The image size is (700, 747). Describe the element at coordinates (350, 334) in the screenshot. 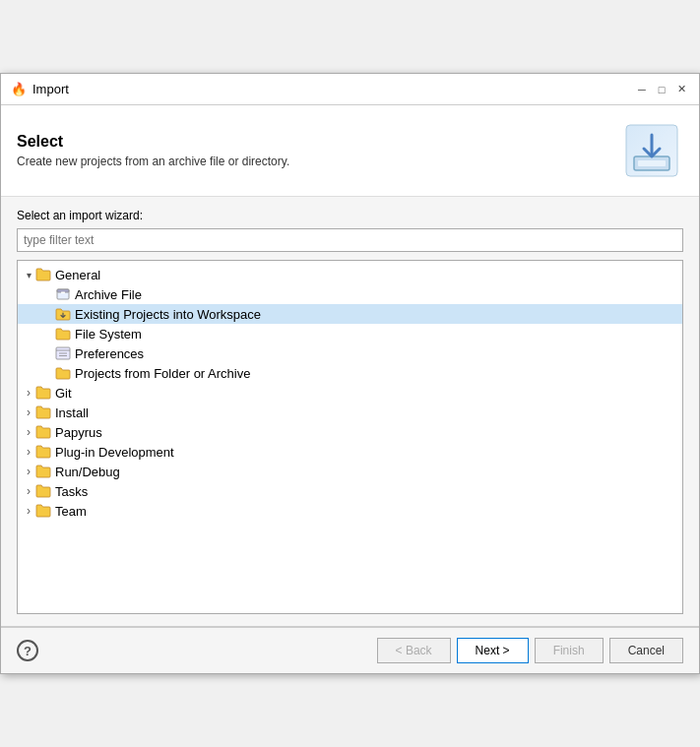

I see `tree-item-file-system: File System` at that location.